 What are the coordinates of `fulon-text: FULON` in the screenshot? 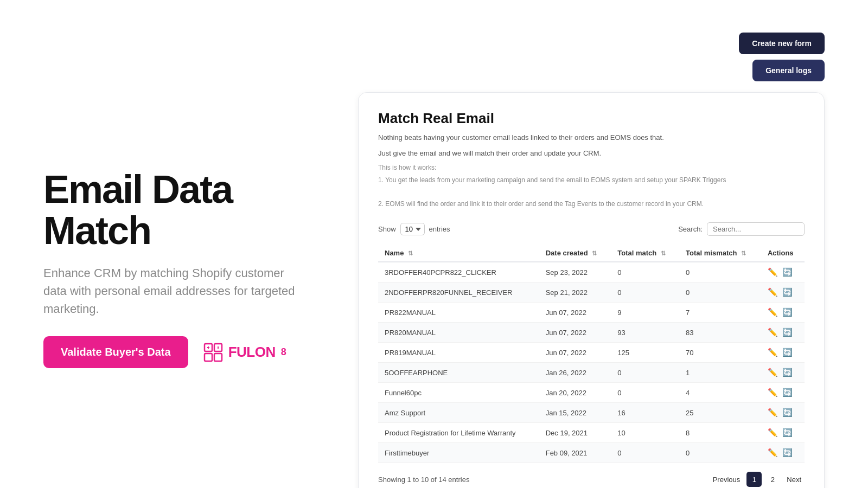 It's located at (252, 352).